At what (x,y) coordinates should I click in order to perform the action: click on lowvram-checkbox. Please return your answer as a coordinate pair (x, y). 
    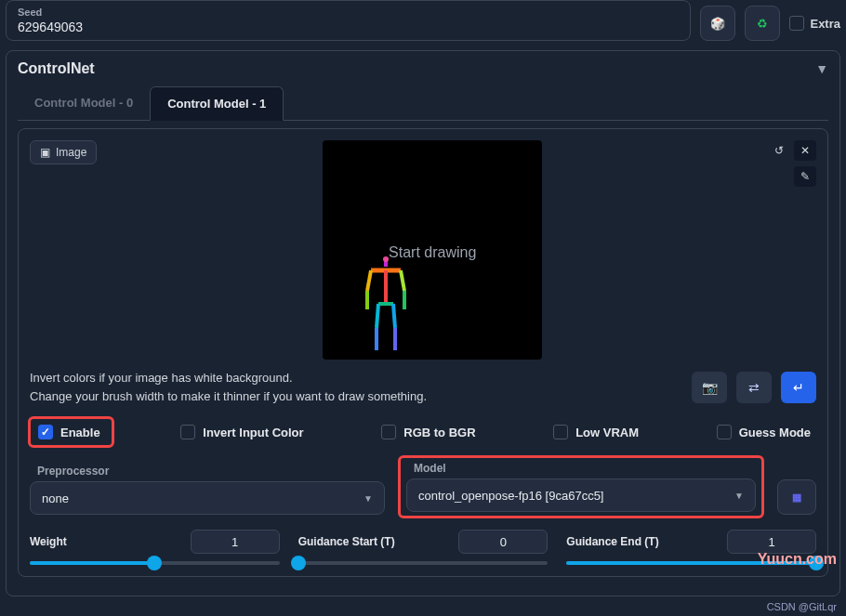
    Looking at the image, I should click on (561, 432).